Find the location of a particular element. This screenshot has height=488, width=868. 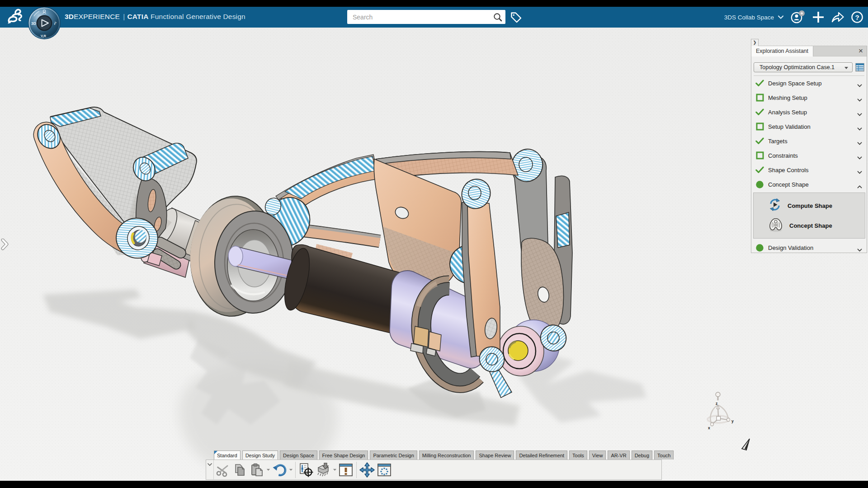

share-icon is located at coordinates (838, 17).